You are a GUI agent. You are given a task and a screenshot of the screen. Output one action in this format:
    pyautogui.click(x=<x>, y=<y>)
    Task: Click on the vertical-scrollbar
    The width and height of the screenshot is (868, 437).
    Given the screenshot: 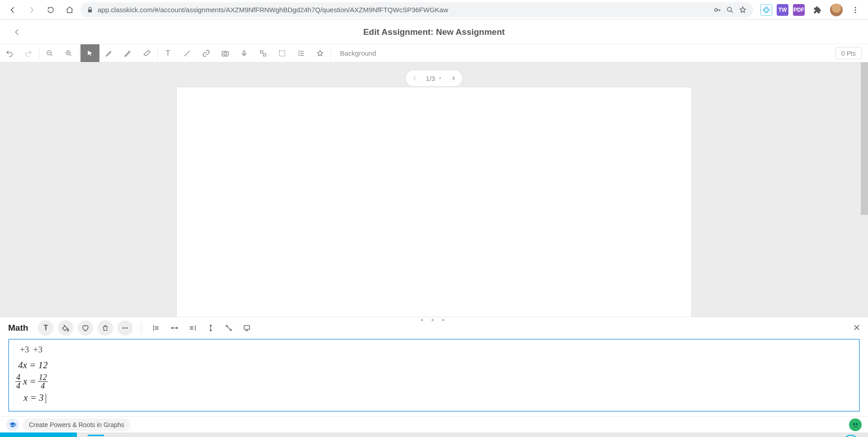 What is the action you would take?
    pyautogui.click(x=864, y=138)
    